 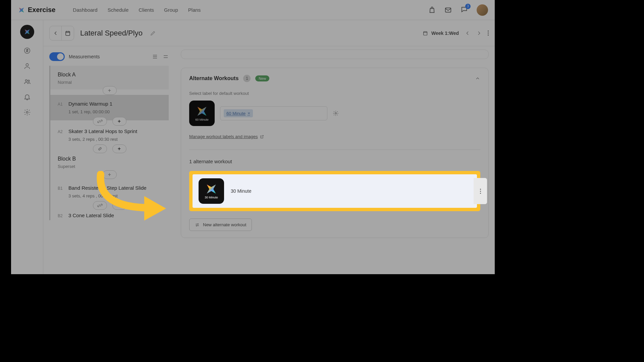 I want to click on list-view-icon, so click(x=155, y=57).